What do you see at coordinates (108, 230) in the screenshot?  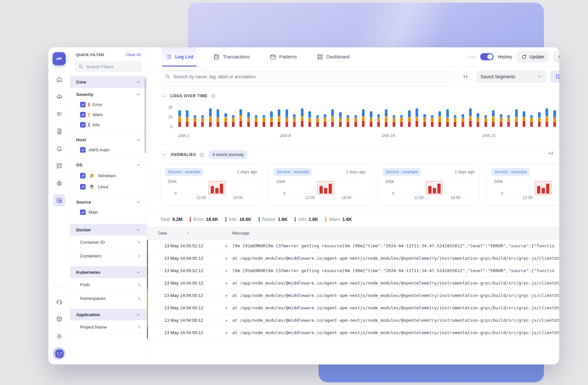 I see `filter-section-docker: Docker` at bounding box center [108, 230].